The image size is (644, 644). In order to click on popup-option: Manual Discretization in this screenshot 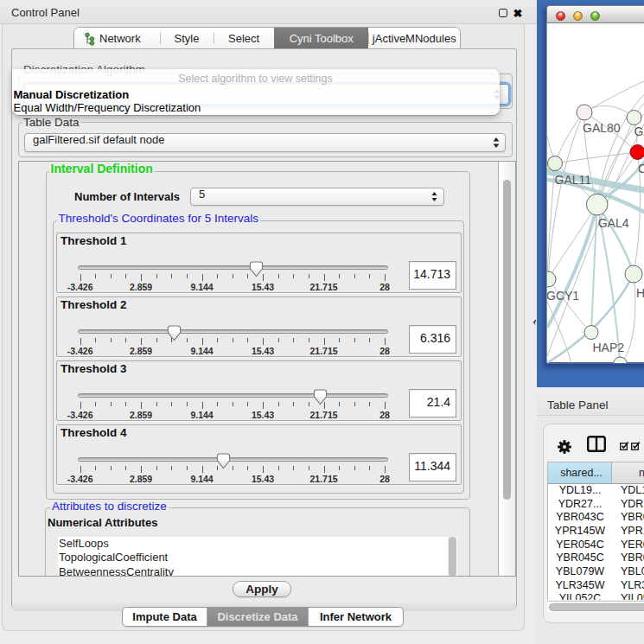, I will do `click(72, 95)`.